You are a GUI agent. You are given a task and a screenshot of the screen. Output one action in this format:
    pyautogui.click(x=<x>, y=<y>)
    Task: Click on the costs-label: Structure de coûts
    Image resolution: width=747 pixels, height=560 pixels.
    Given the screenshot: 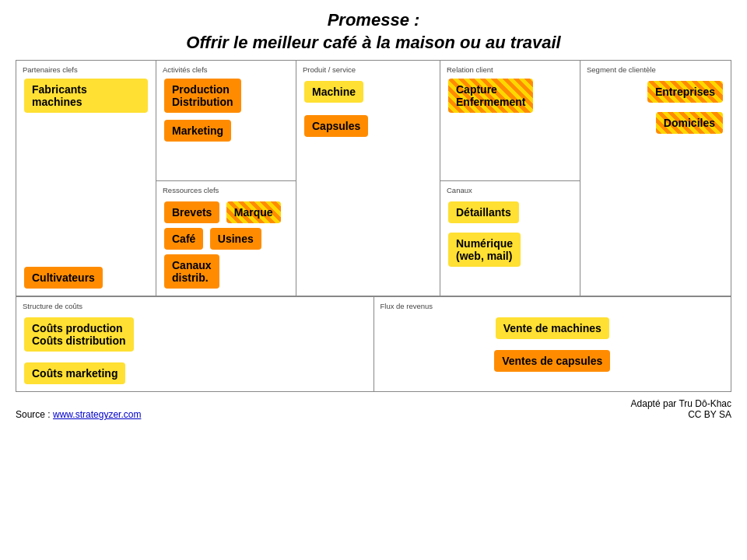 What is the action you would take?
    pyautogui.click(x=195, y=306)
    